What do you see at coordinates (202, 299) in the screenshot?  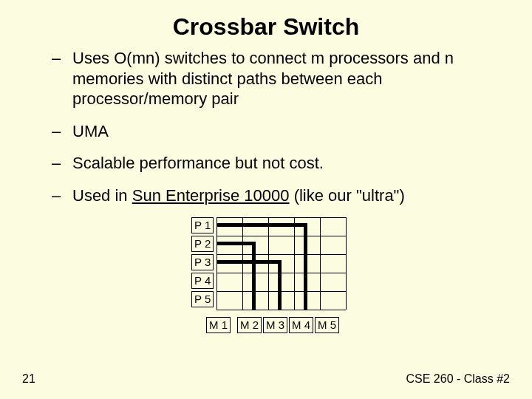 I see `processor-label: P 5` at bounding box center [202, 299].